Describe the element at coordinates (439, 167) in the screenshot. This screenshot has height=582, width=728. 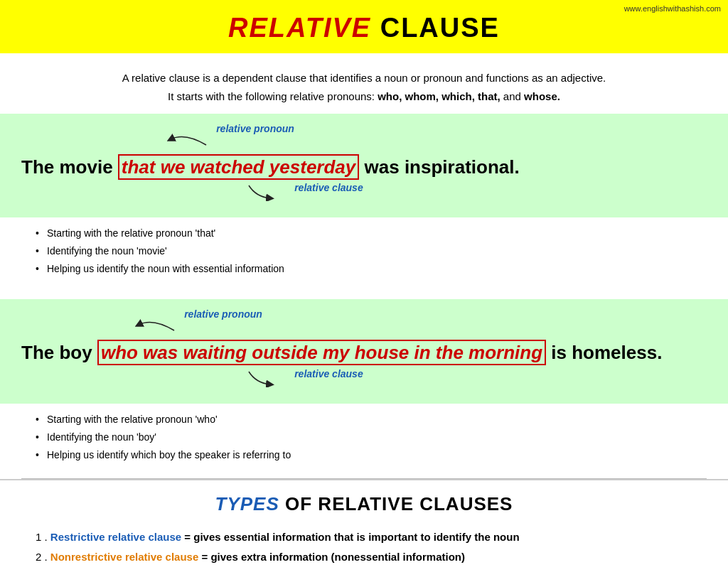
I see `example1-part2: was inspirational.` at that location.